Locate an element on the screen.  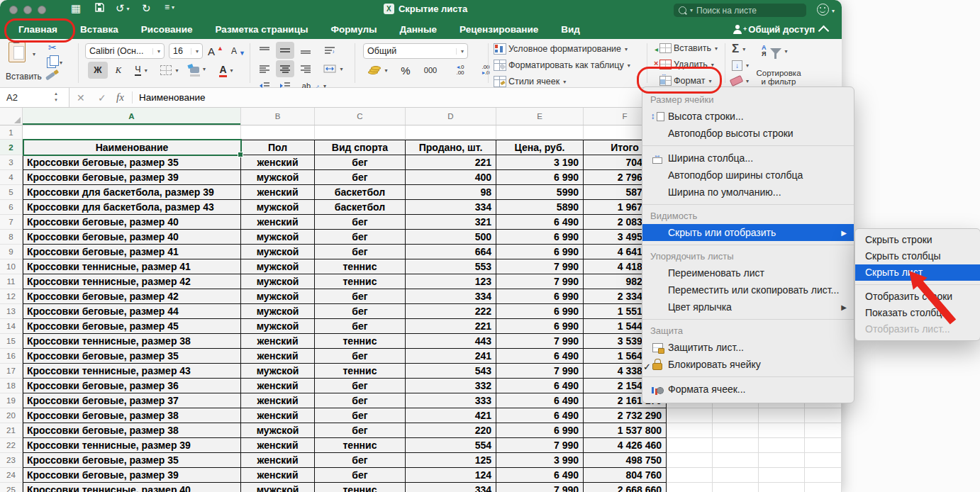
row-header-10: 10 is located at coordinates (11, 267).